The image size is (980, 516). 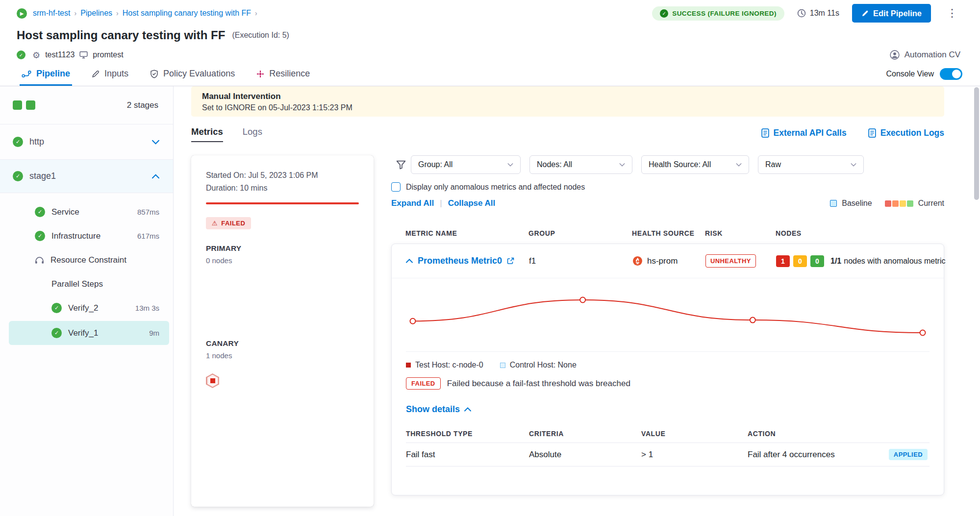 What do you see at coordinates (187, 13) in the screenshot?
I see `breadcrumb-pipeline-name: Host sampling canary testing with FF` at bounding box center [187, 13].